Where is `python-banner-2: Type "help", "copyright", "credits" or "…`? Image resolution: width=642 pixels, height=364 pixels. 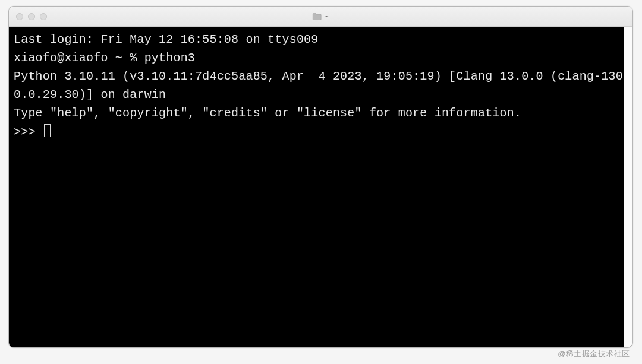
python-banner-2: Type "help", "copyright", "credits" or "… is located at coordinates (268, 113).